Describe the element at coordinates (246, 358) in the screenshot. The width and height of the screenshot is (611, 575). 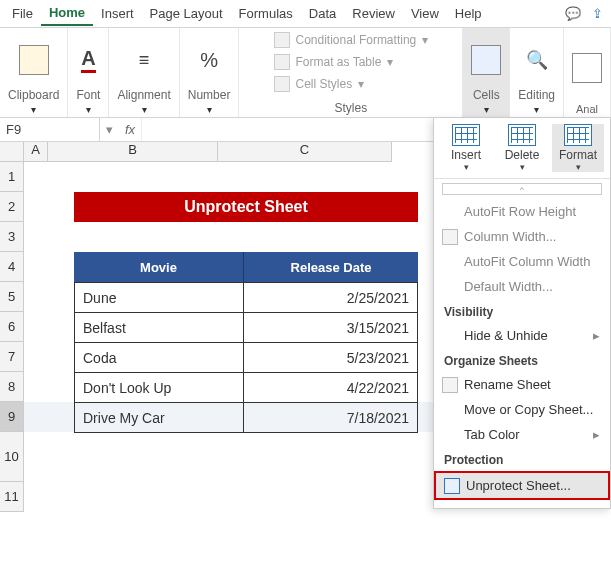
I see `table-row: Coda5/23/2021` at that location.